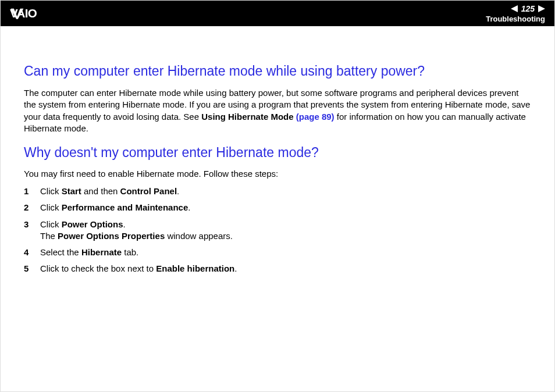 This screenshot has height=392, width=555. I want to click on section-label: Troubleshooting, so click(515, 19).